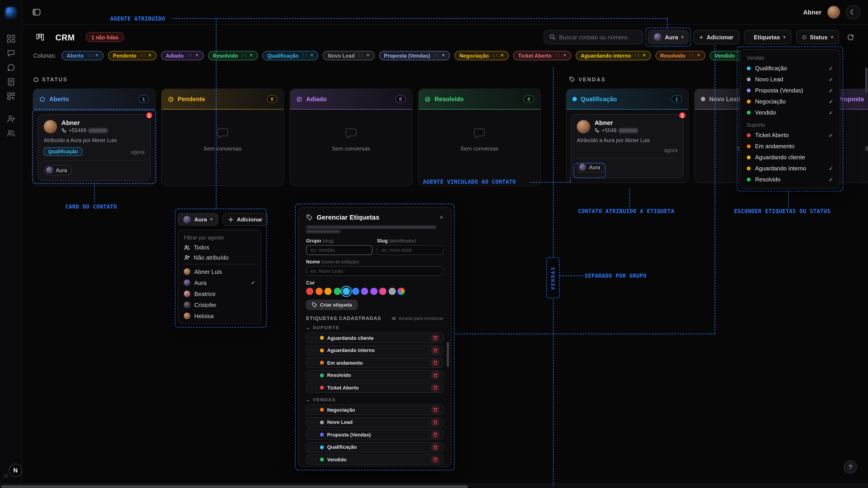  Describe the element at coordinates (598, 37) in the screenshot. I see `search-input` at that location.